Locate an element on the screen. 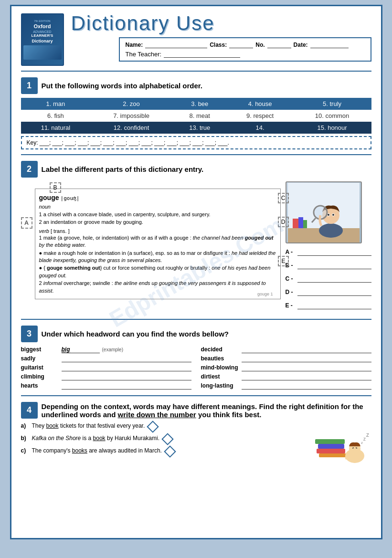  word-cell: 15. honour is located at coordinates (332, 128).